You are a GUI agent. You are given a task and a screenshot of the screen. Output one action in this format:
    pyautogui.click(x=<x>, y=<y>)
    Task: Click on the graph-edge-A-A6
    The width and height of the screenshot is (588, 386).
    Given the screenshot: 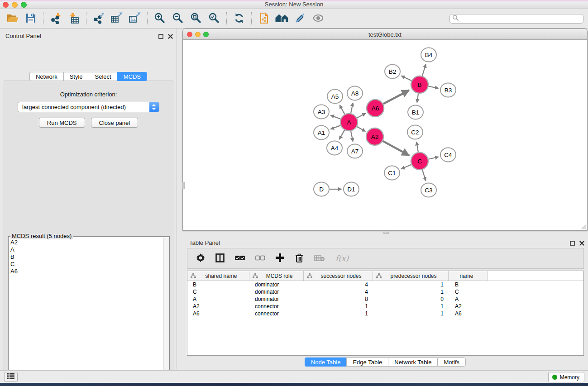 What is the action you would take?
    pyautogui.click(x=362, y=116)
    